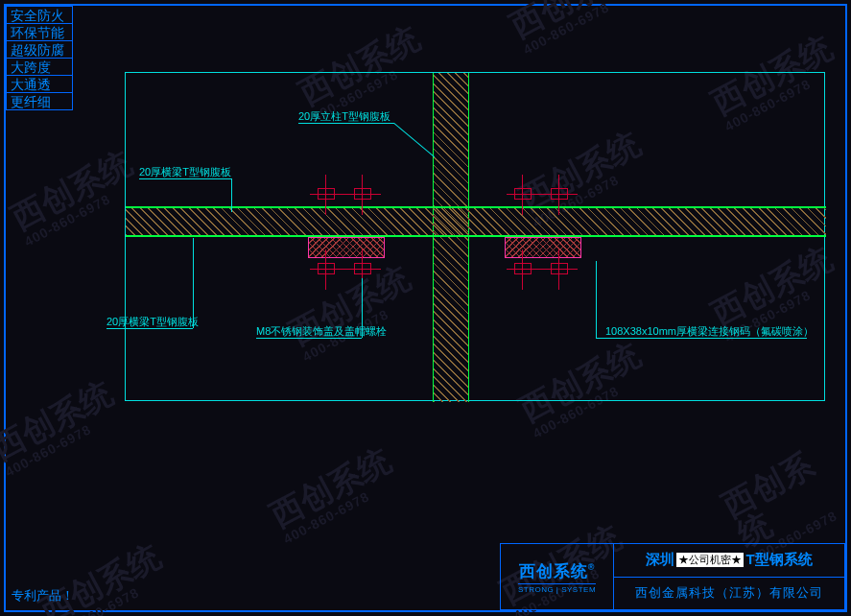 The height and width of the screenshot is (616, 851). What do you see at coordinates (660, 560) in the screenshot?
I see `title-pre: 深圳` at bounding box center [660, 560].